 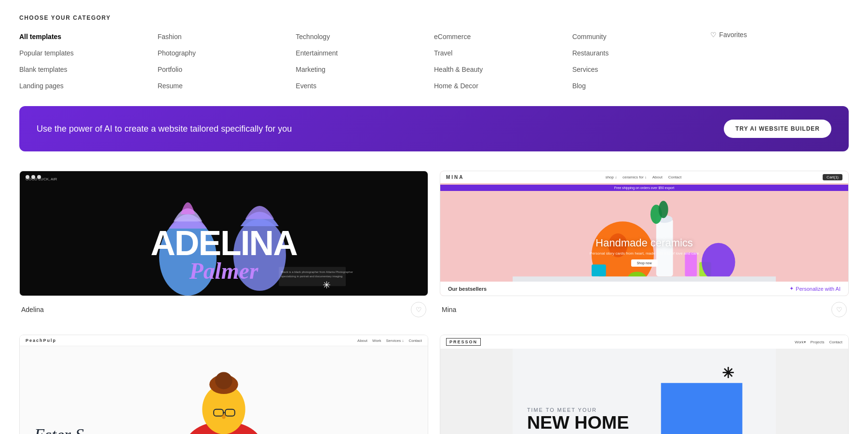 I want to click on sidebar-item-technology: Technology, so click(x=365, y=37).